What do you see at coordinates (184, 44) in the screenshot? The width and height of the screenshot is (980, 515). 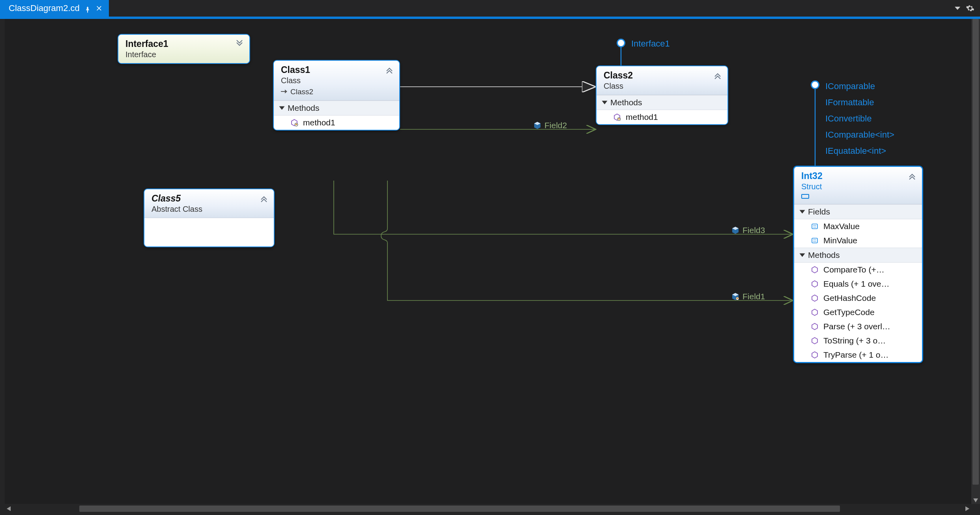 I see `node-title: Interface1` at bounding box center [184, 44].